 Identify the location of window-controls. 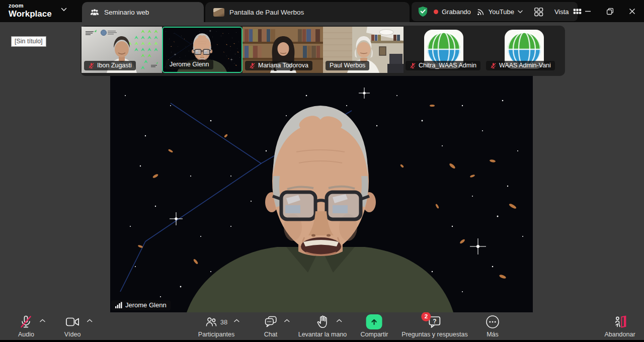
(610, 11).